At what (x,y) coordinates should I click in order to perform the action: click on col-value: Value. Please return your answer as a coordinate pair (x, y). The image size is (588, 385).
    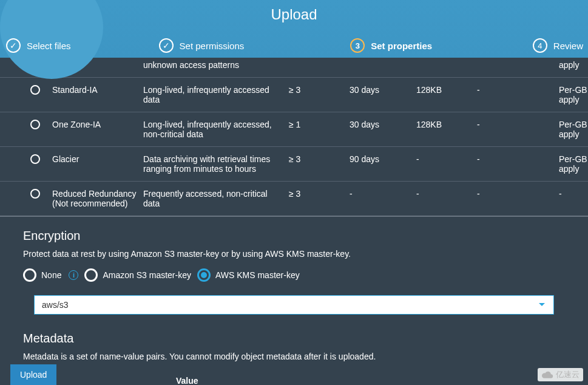
    Looking at the image, I should click on (187, 380).